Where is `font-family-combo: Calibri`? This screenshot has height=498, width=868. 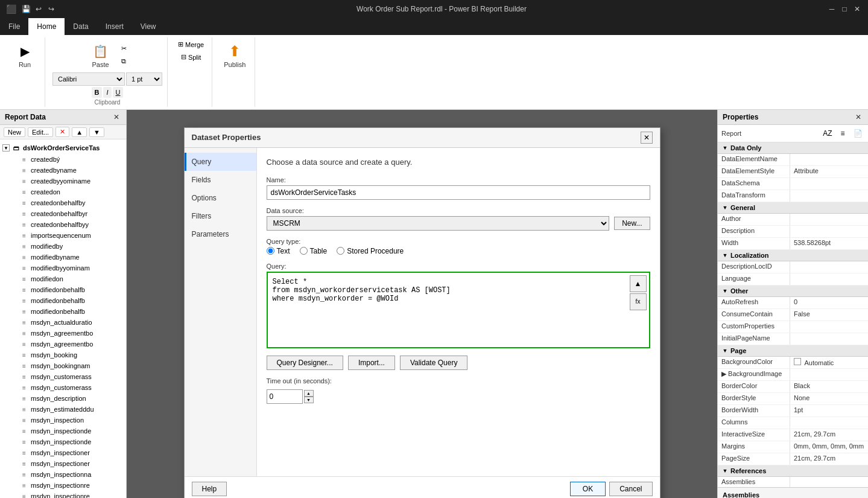
font-family-combo: Calibri is located at coordinates (89, 79).